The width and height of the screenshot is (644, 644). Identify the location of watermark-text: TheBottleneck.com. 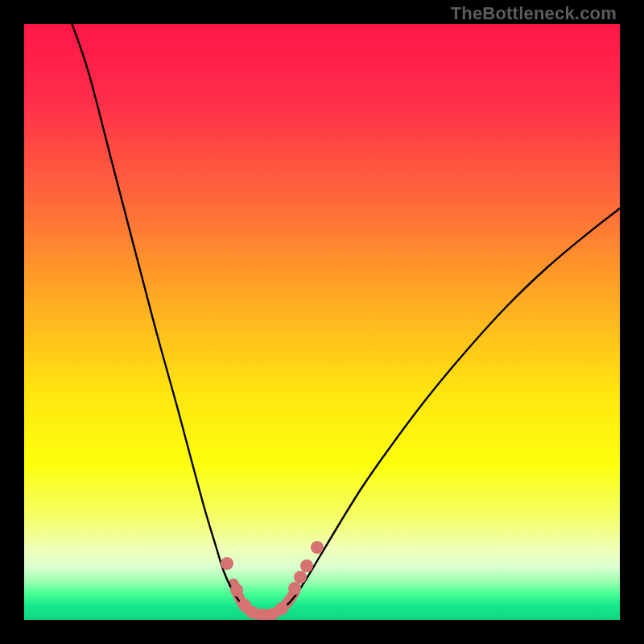
(534, 14).